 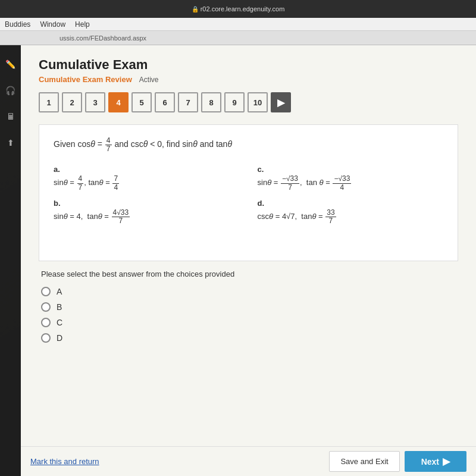 I want to click on calculator-icon: 🖩, so click(x=11, y=117).